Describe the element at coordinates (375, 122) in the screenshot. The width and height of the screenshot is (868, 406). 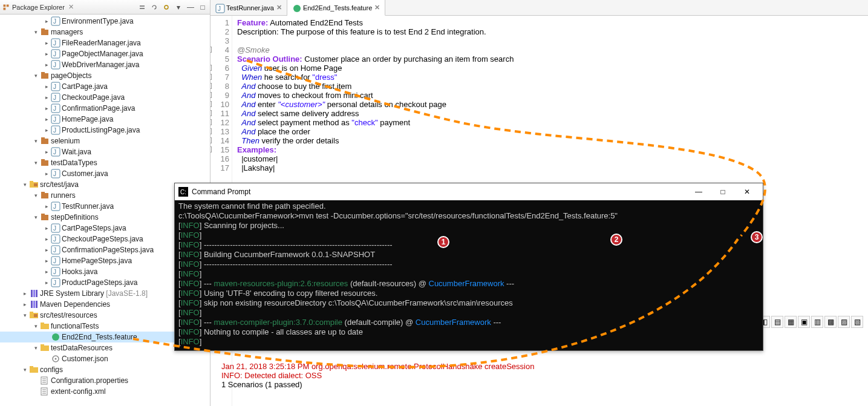
I see `code-line: And select payment method as "check" pay…` at that location.